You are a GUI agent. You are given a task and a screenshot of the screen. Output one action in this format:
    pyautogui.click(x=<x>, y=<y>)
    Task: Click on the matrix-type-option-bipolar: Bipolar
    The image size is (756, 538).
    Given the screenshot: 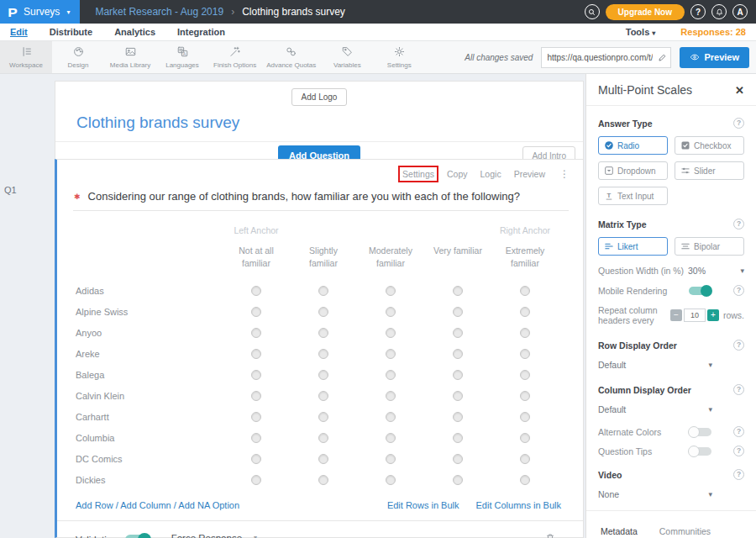 What is the action you would take?
    pyautogui.click(x=709, y=246)
    